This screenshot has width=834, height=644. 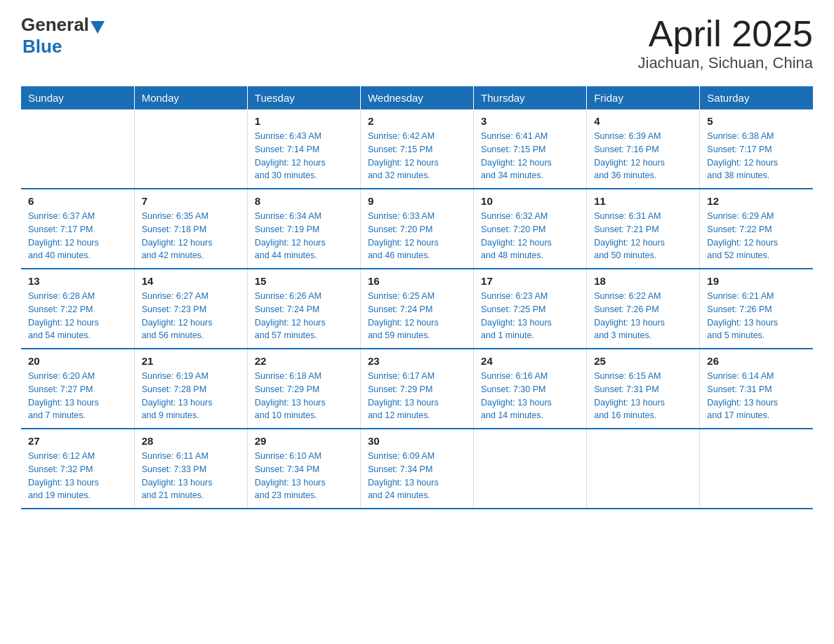 What do you see at coordinates (417, 98) in the screenshot?
I see `header-row: Sunday Monday Tuesday Wednesday Thursday…` at bounding box center [417, 98].